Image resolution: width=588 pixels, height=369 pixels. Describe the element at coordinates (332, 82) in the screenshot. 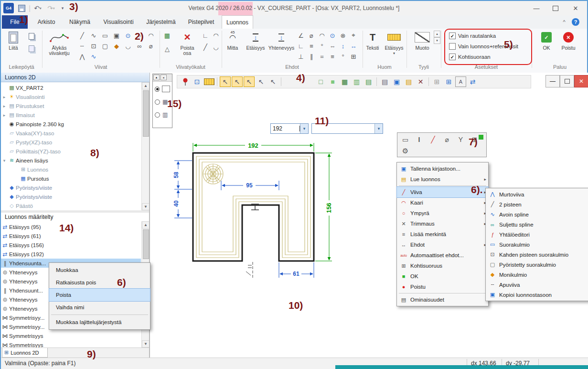

I see `view-shaded-icon: ■` at that location.